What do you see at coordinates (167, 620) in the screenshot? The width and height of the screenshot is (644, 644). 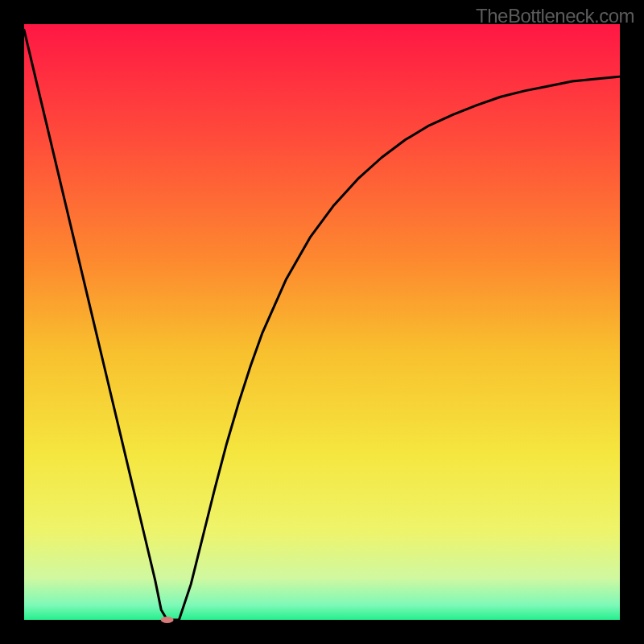 I see `optimal-point-marker` at bounding box center [167, 620].